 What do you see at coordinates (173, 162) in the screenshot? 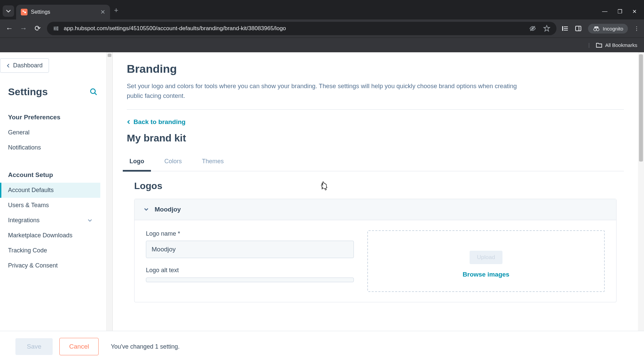
I see `tab-colors: Colors` at bounding box center [173, 162].